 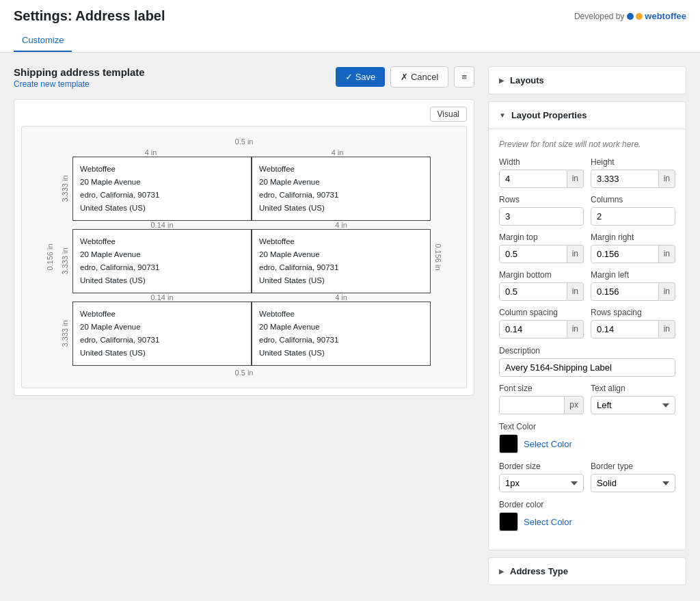 What do you see at coordinates (550, 115) in the screenshot?
I see `layout-props-title: Layout Properties` at bounding box center [550, 115].